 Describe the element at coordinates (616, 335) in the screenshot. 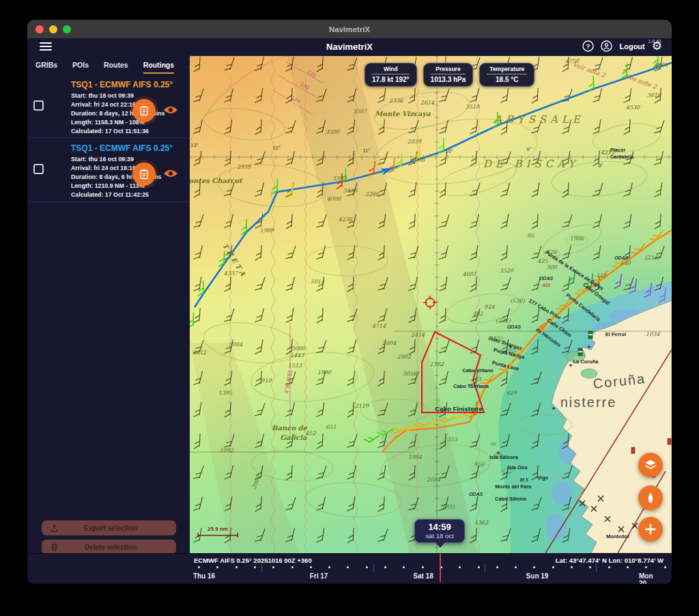

I see `map-label: El Ferrol` at that location.